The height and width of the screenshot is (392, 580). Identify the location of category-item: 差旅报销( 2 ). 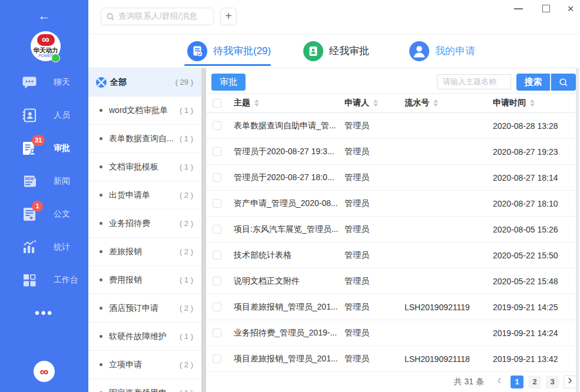
(145, 252).